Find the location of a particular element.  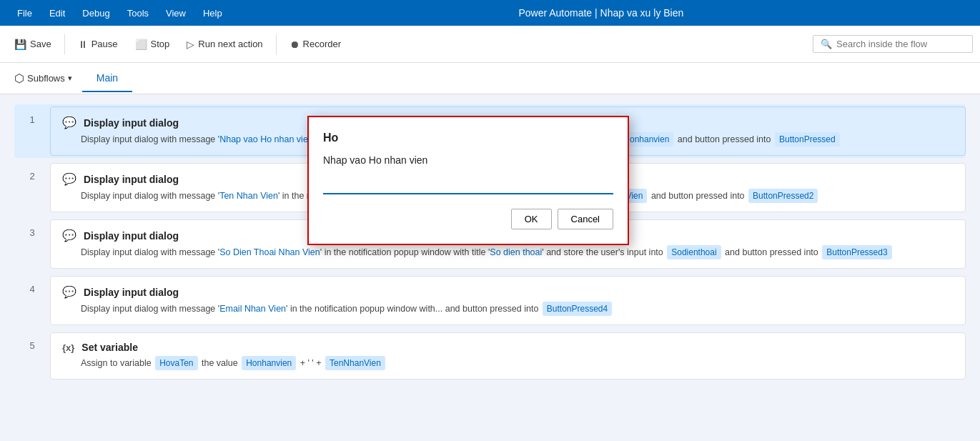

search-bar: 🔍 is located at coordinates (893, 44).